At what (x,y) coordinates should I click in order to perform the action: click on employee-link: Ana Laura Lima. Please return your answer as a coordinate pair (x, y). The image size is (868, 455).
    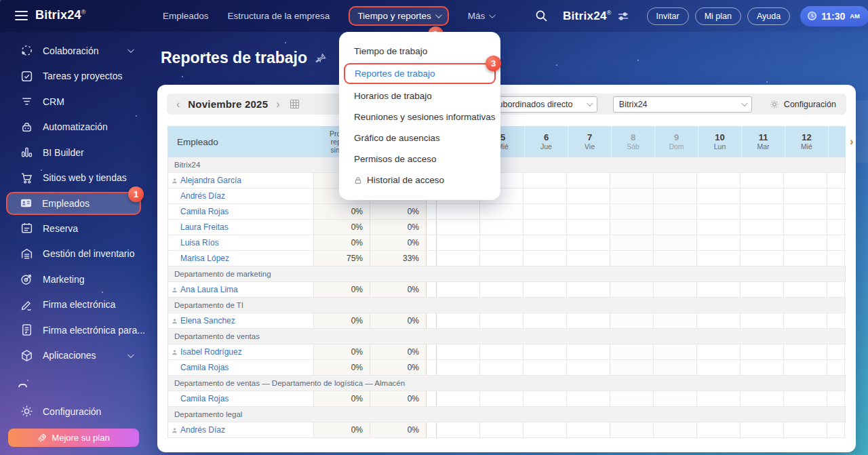
    Looking at the image, I should click on (209, 290).